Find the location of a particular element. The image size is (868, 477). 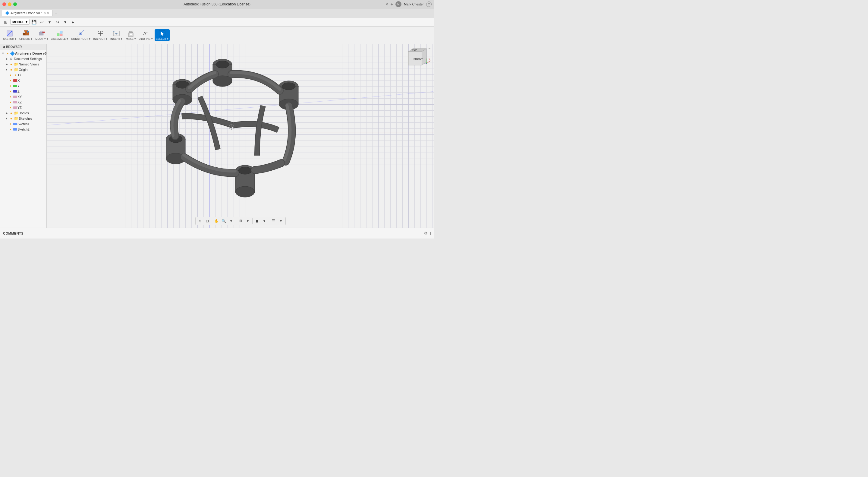

xy-visibility-icon: ● is located at coordinates (11, 97).